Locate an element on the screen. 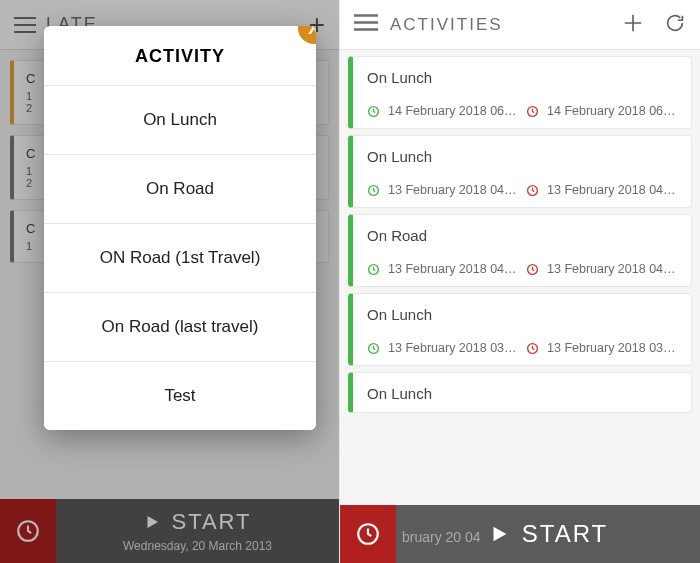  activity-card: On Lunch 14 February 2018 06… 14 Februar… is located at coordinates (520, 92).